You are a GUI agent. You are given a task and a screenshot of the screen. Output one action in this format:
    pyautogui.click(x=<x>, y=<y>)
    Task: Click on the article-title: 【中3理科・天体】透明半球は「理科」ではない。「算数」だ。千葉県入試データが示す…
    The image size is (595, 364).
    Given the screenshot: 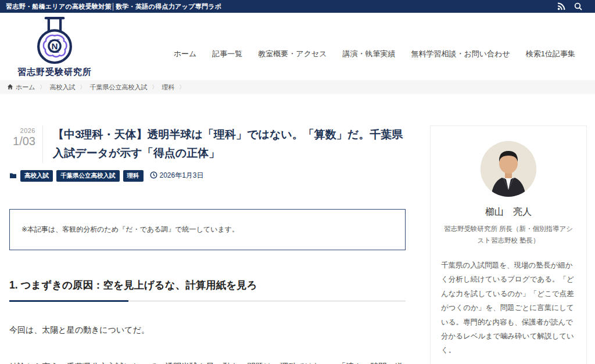 What is the action you would take?
    pyautogui.click(x=229, y=144)
    